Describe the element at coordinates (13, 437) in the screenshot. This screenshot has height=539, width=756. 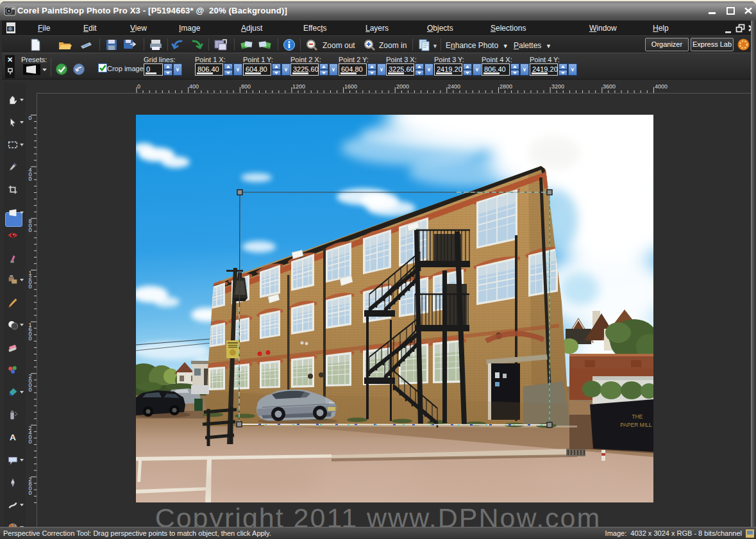
I see `svg-text: A` at that location.